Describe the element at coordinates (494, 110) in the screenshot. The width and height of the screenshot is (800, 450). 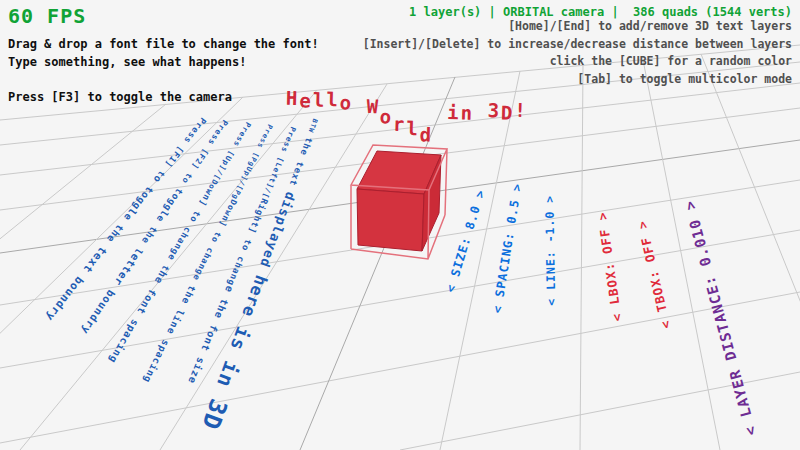
I see `wave-letter: 3` at that location.